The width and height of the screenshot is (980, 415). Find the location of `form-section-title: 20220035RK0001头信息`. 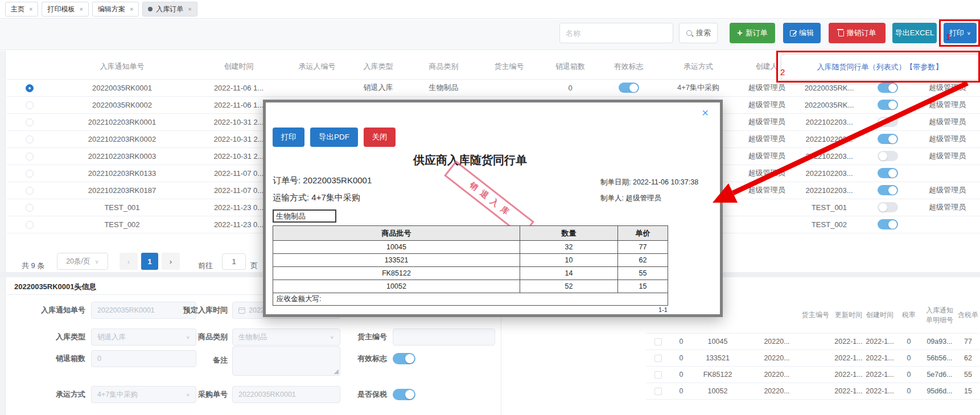

form-section-title: 20220035RK0001头信息 is located at coordinates (56, 287).